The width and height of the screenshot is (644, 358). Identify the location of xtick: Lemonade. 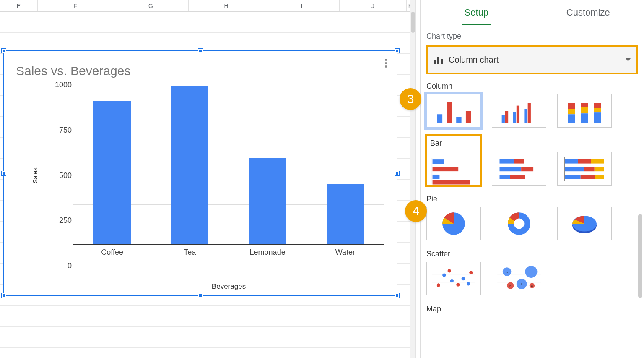
(267, 253).